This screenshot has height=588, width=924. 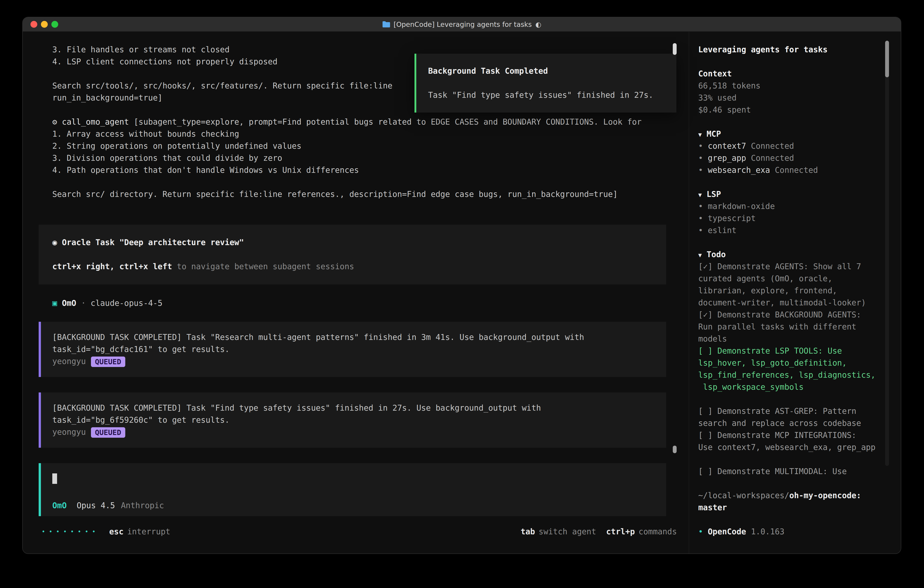 What do you see at coordinates (352, 349) in the screenshot?
I see `background-message: [BACKGROUND TASK COMPLETED] Task "Resear…` at bounding box center [352, 349].